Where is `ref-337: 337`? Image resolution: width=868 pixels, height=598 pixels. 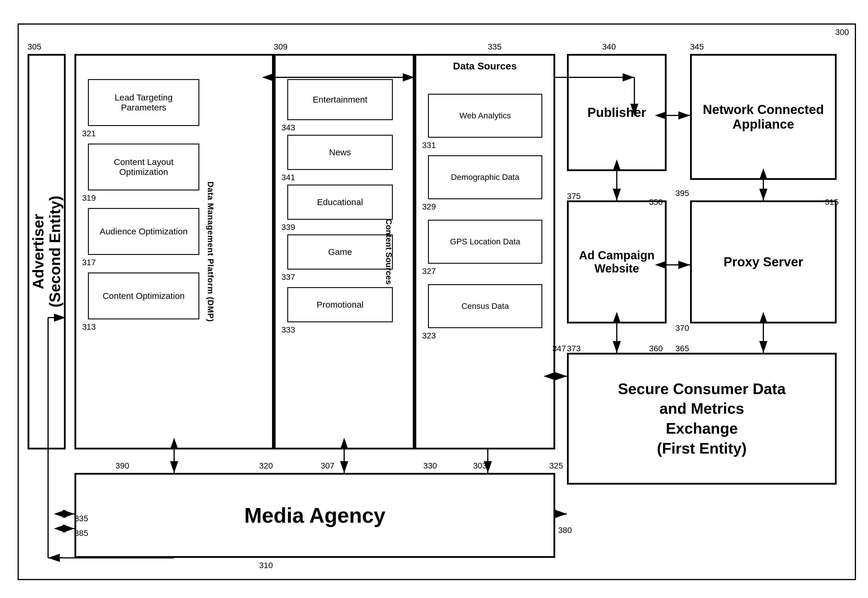 ref-337: 337 is located at coordinates (289, 277).